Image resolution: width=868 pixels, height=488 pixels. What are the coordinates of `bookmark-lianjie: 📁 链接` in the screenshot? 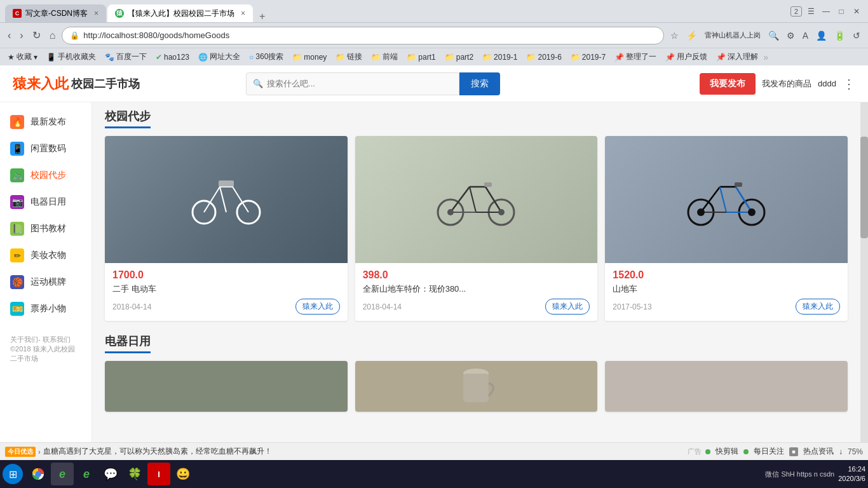 It's located at (349, 57).